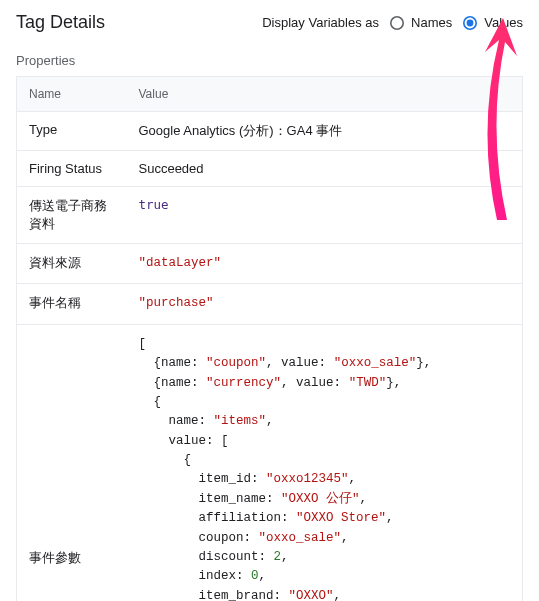 Image resolution: width=539 pixels, height=601 pixels. Describe the element at coordinates (180, 263) in the screenshot. I see `string-value: "dataLayer"` at that location.